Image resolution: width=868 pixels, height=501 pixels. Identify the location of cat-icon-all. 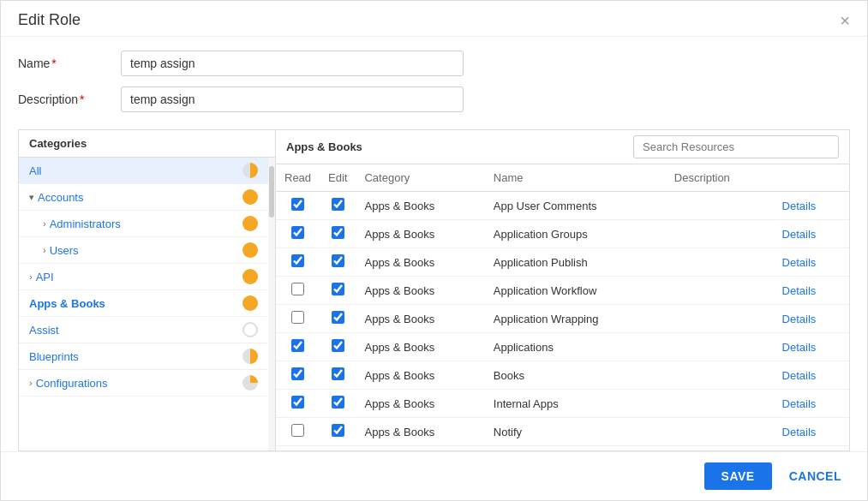
(250, 170).